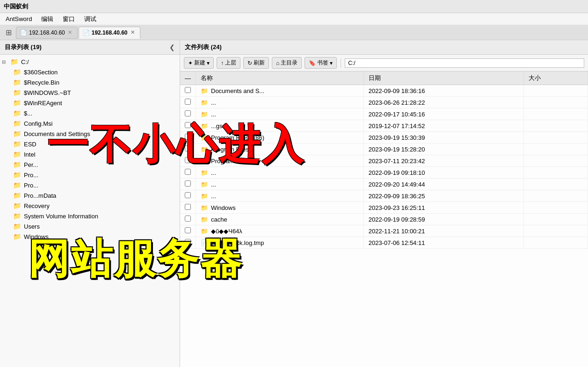 This screenshot has height=367, width=588. What do you see at coordinates (90, 72) in the screenshot?
I see `tree-item-0: 📁 $360Section` at bounding box center [90, 72].